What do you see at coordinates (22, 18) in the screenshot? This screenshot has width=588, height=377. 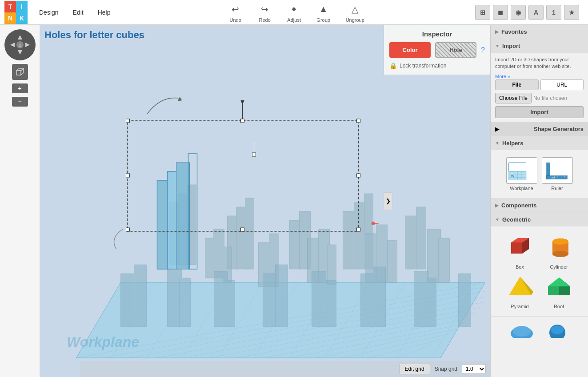 I see `logo-k: K` at bounding box center [22, 18].